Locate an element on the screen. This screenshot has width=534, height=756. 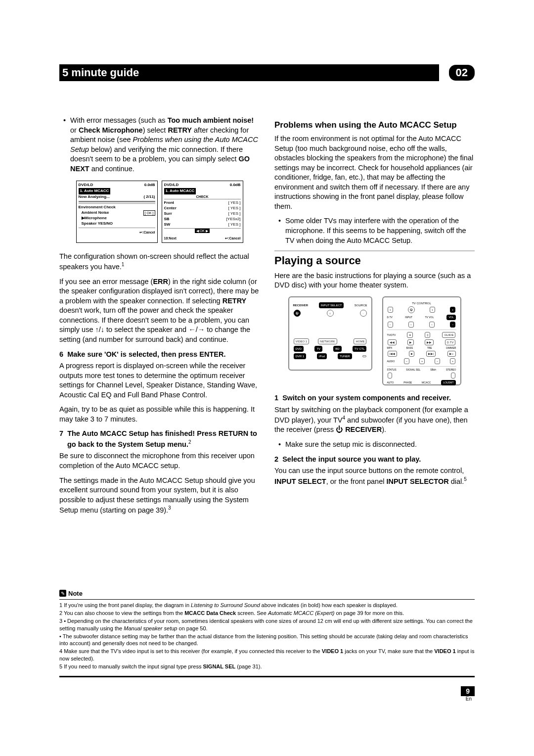
heading-problems: Problems when using the Auto MCACC Setup is located at coordinates (375, 126).